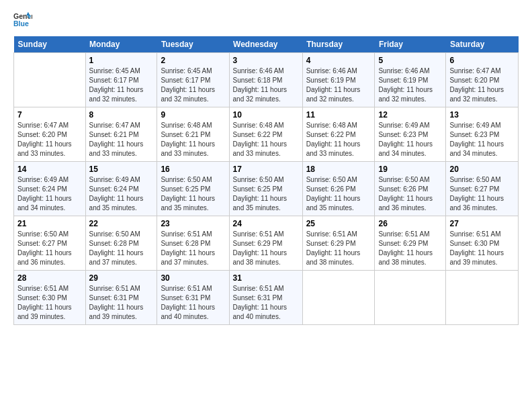 Image resolution: width=532 pixels, height=411 pixels. I want to click on col-header-monday: Monday, so click(121, 44).